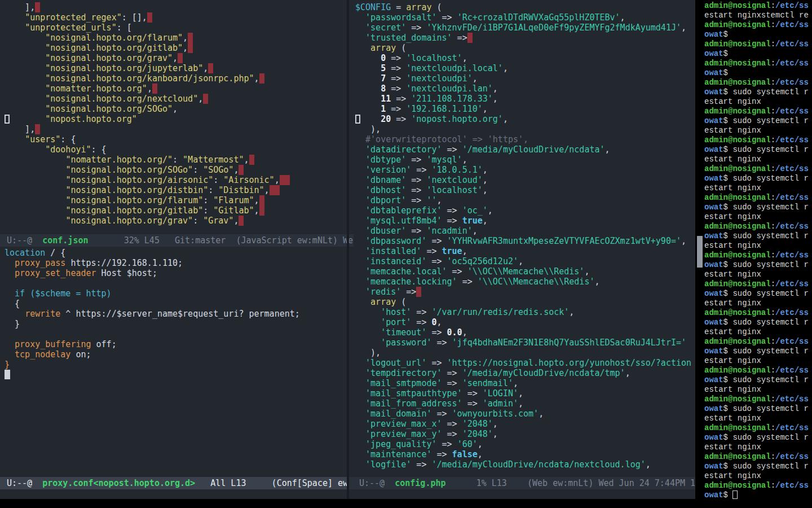 Image resolution: width=812 pixels, height=508 pixels. Describe the element at coordinates (526, 38) in the screenshot. I see `code-line: 'trusted_domains' =>` at that location.